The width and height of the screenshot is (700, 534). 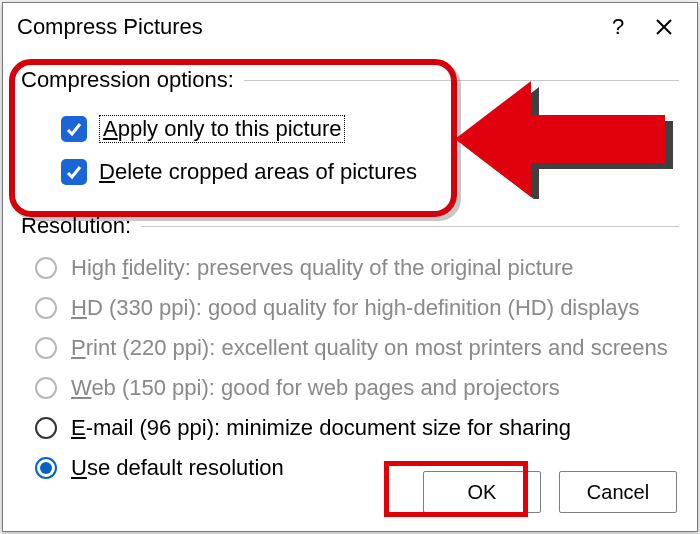 I want to click on radio-label: Use default resolution, so click(x=178, y=468).